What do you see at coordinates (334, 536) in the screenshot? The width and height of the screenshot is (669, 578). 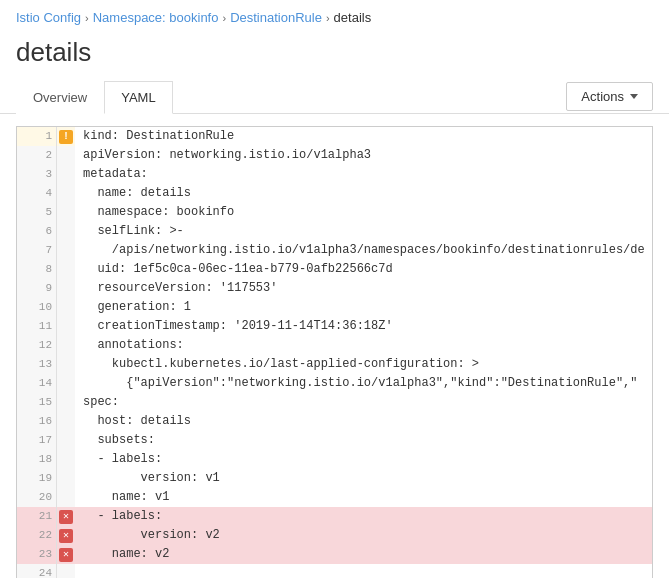 I see `yaml-line: 22✕ version: v2` at bounding box center [334, 536].